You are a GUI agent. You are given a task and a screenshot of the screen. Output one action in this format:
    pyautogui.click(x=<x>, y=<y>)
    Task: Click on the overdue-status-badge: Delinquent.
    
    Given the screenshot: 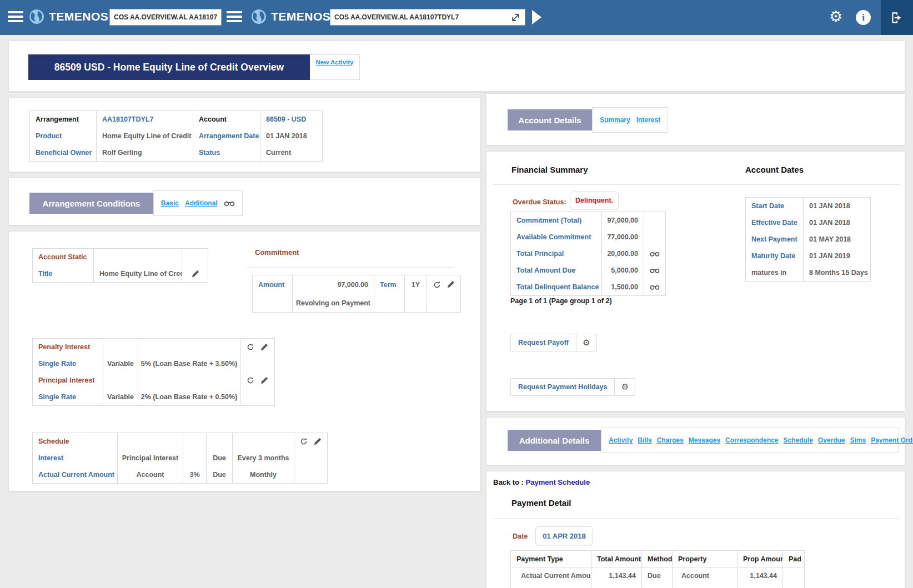 What is the action you would take?
    pyautogui.click(x=594, y=200)
    